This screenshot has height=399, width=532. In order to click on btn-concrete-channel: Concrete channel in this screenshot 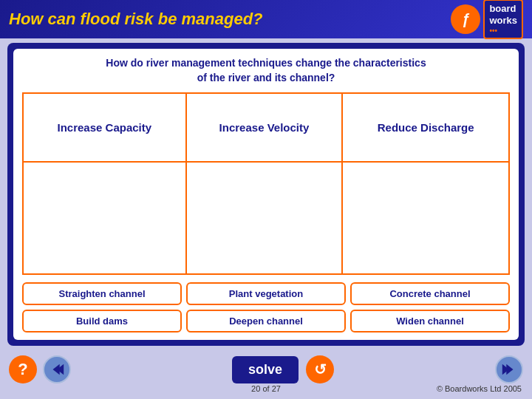, I will do `click(430, 294)`.